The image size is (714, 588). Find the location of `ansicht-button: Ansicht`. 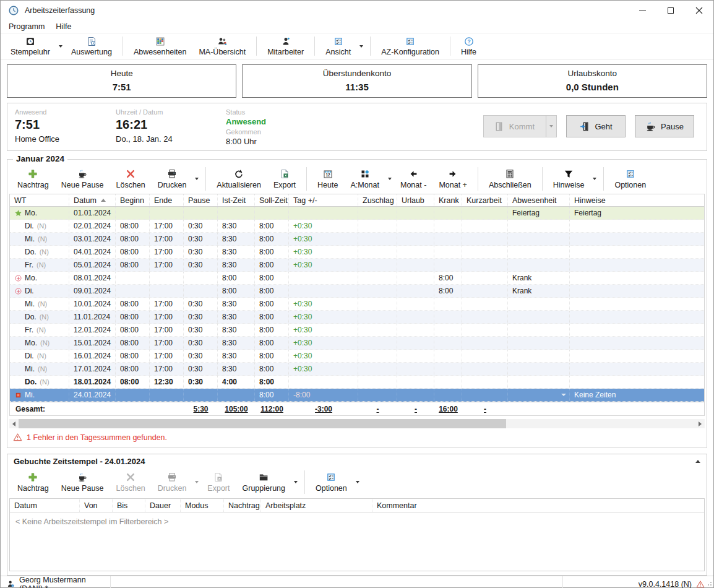

ansicht-button: Ansicht is located at coordinates (338, 46).